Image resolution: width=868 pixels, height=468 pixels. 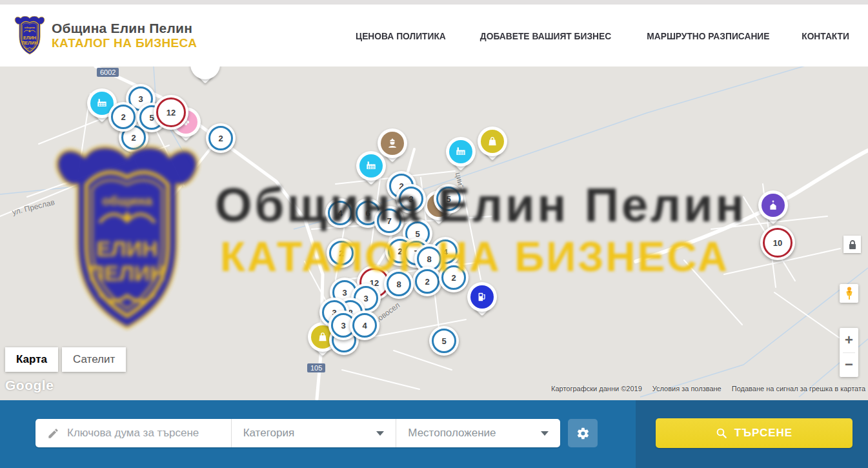 What do you see at coordinates (389, 221) in the screenshot?
I see `cluster-count: 7` at bounding box center [389, 221].